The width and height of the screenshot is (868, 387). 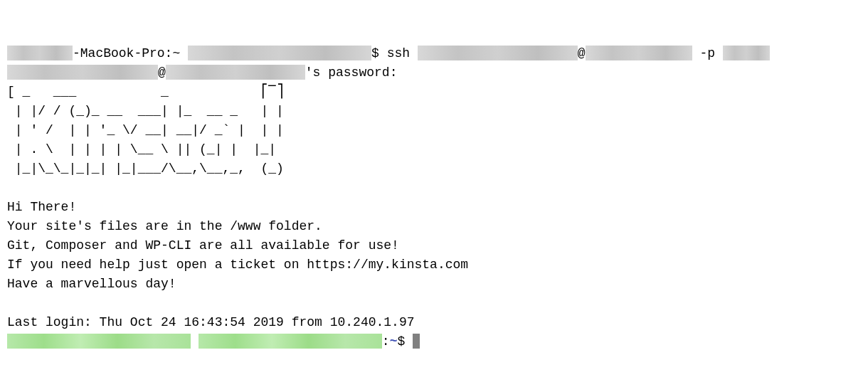 What do you see at coordinates (405, 341) in the screenshot?
I see `prompt-dollar-remote: $` at bounding box center [405, 341].